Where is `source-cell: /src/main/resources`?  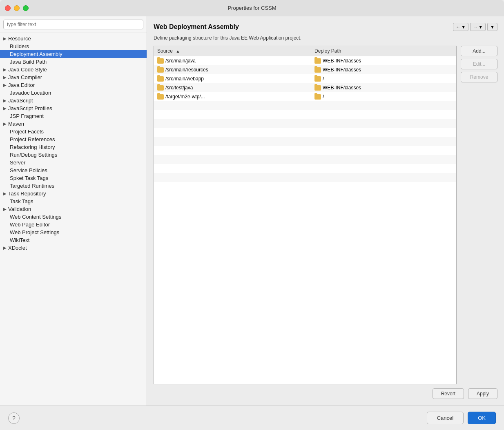 source-cell: /src/main/resources is located at coordinates (233, 70).